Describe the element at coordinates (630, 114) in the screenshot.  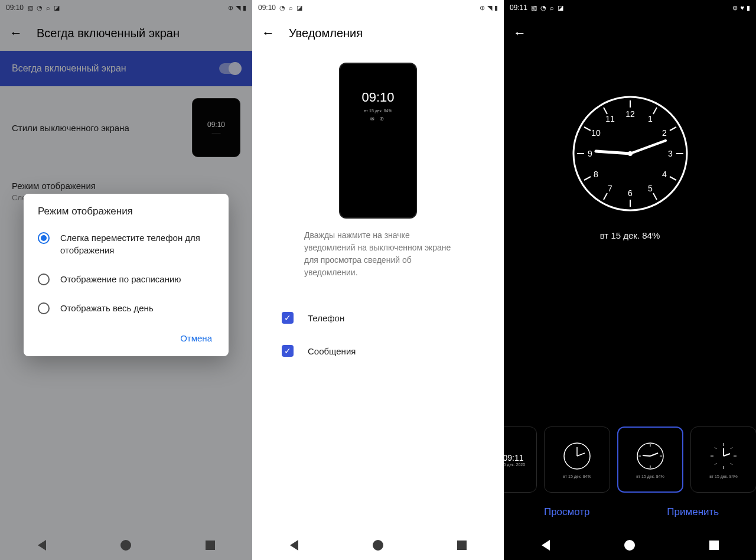
I see `svg-text: 12` at that location.